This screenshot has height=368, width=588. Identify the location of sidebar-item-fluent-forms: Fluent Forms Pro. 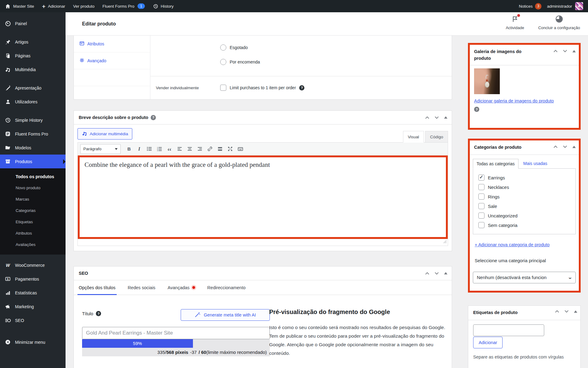
(33, 134).